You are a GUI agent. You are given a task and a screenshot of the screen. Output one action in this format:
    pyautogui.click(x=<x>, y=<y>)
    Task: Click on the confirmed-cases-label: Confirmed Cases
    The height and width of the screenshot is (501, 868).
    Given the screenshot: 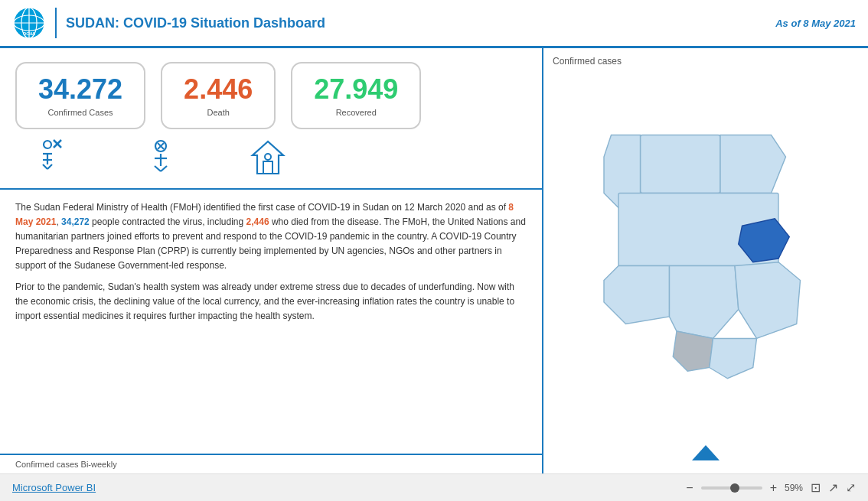 What is the action you would take?
    pyautogui.click(x=80, y=112)
    